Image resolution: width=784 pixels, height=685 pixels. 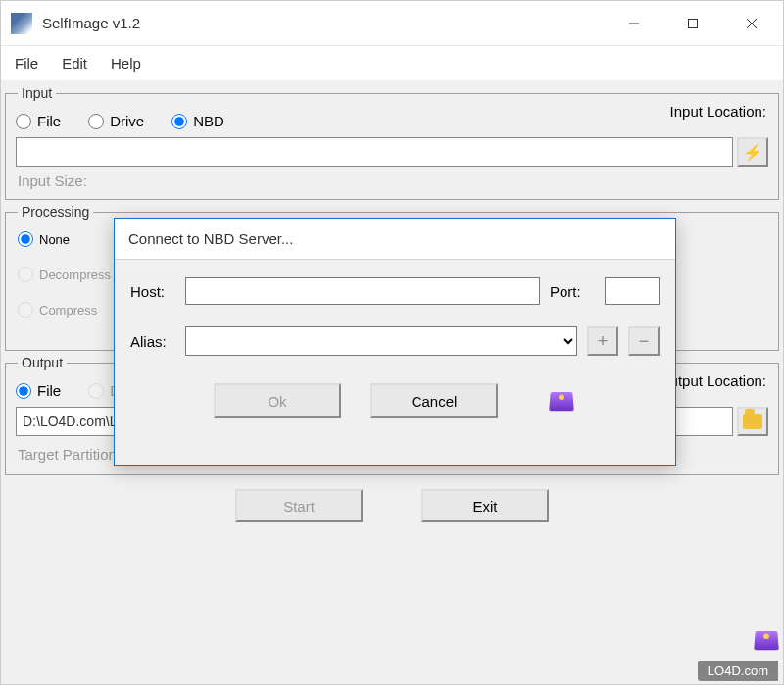 I want to click on input-radio-nbd: NBD, so click(x=198, y=122).